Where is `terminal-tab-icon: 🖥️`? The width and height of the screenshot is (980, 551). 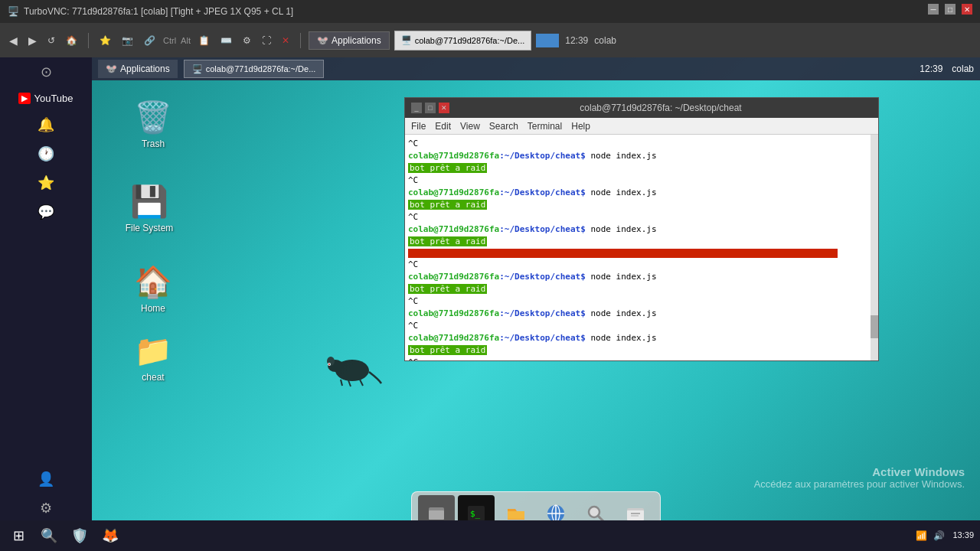
terminal-tab-icon: 🖥️ is located at coordinates (407, 40).